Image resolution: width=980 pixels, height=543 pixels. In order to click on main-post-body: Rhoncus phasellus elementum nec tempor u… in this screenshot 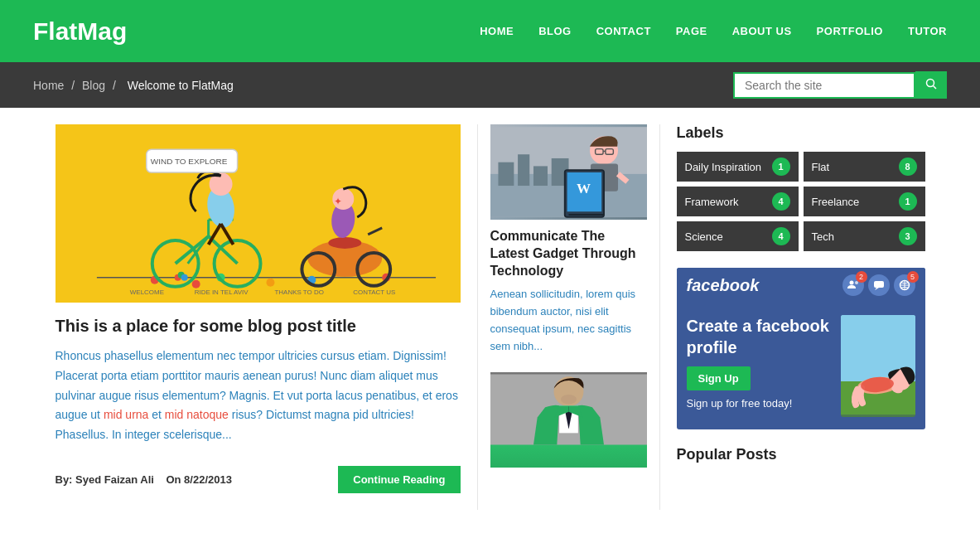, I will do `click(258, 396)`.